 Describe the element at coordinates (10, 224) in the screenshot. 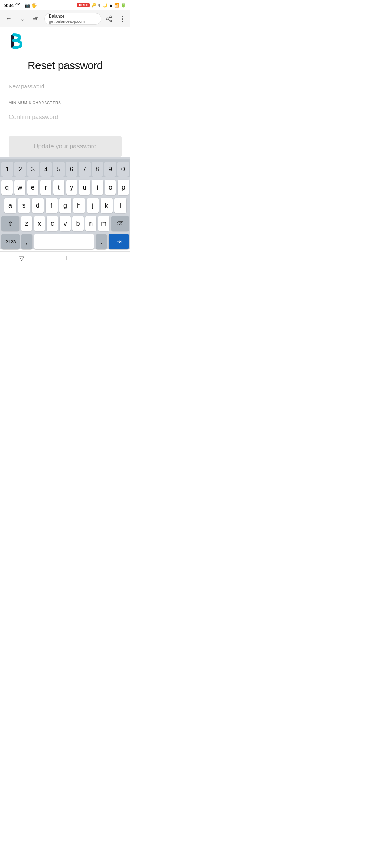

I see `shift-key: ⇧` at that location.